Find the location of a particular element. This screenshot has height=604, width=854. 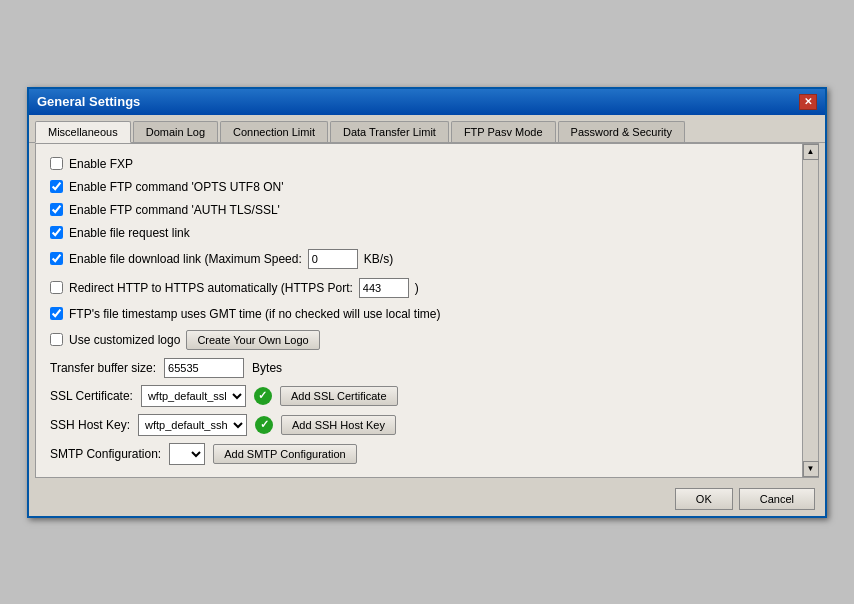

auth-tls-label: Enable FTP command 'AUTH TLS/SSL' is located at coordinates (174, 210).